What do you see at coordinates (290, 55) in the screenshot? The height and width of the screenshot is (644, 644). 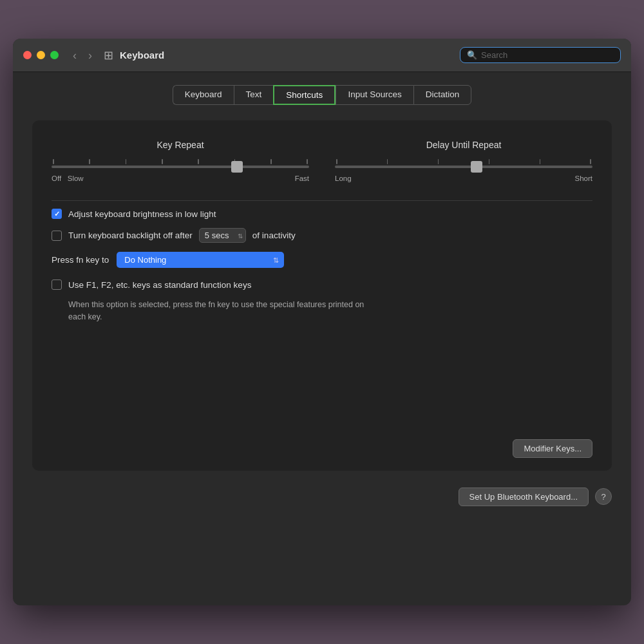 I see `window-title: Keyboard` at bounding box center [290, 55].